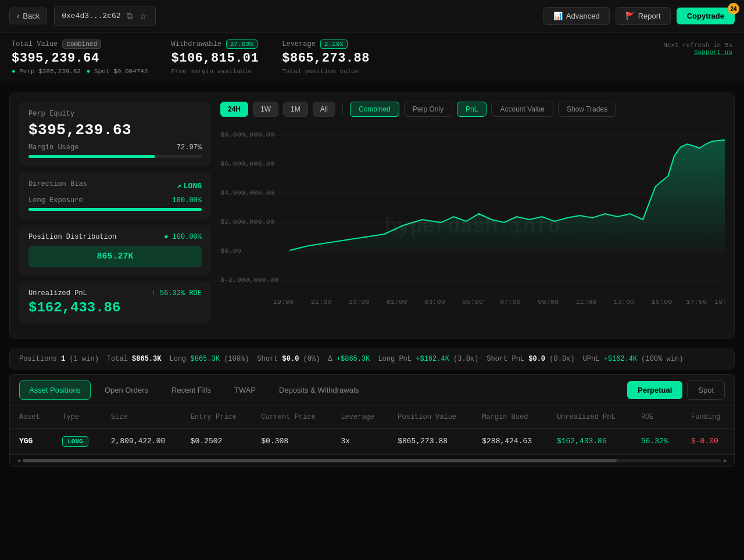 This screenshot has height=560, width=744. Describe the element at coordinates (708, 417) in the screenshot. I see `col-funding: Funding` at that location.